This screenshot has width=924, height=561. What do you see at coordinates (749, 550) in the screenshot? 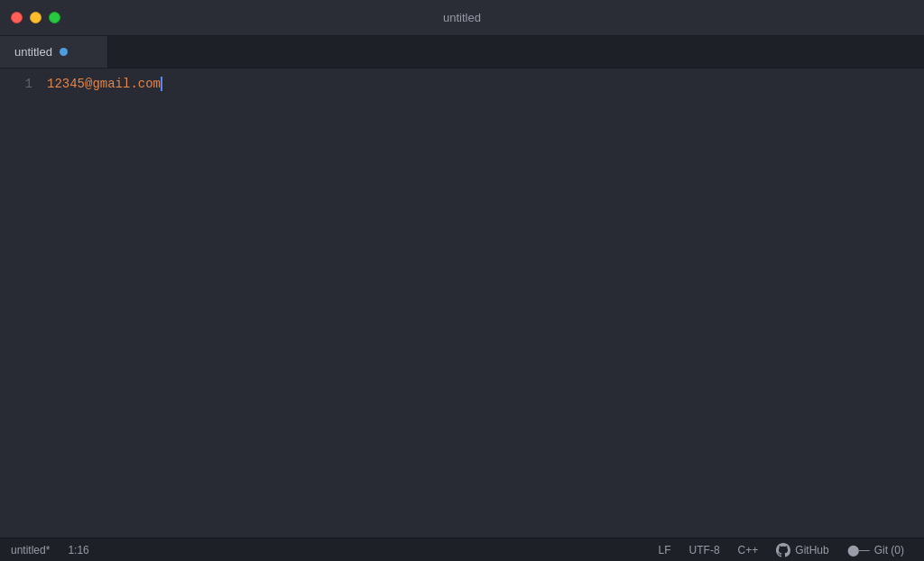
I see `status-language: C++` at bounding box center [749, 550].